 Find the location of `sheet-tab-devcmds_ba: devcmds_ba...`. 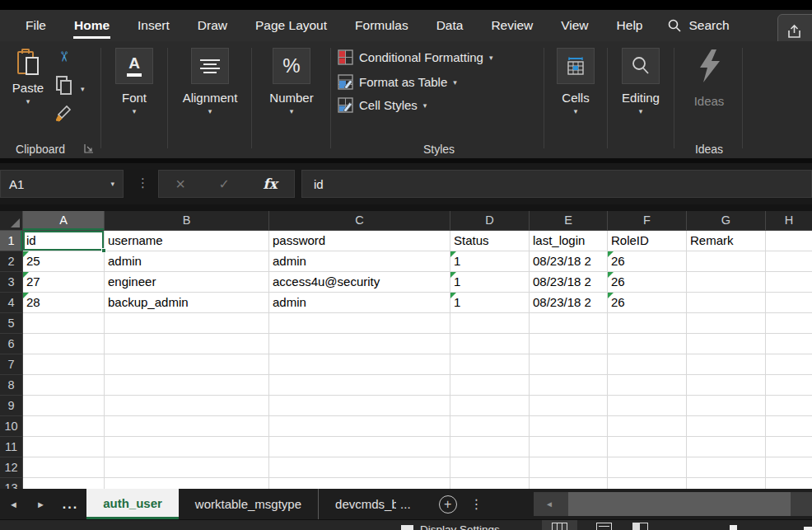

sheet-tab-devcmds_ba: devcmds_ba... is located at coordinates (372, 504).